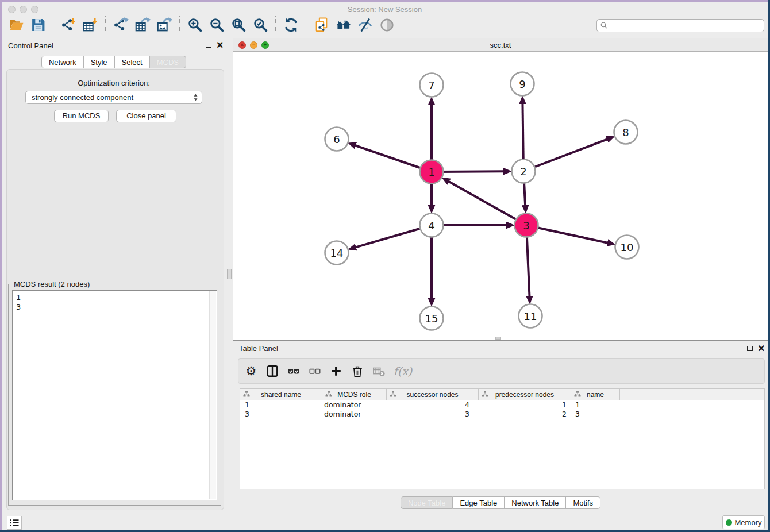 The image size is (770, 532). Describe the element at coordinates (337, 139) in the screenshot. I see `graph-node-label: 6` at that location.